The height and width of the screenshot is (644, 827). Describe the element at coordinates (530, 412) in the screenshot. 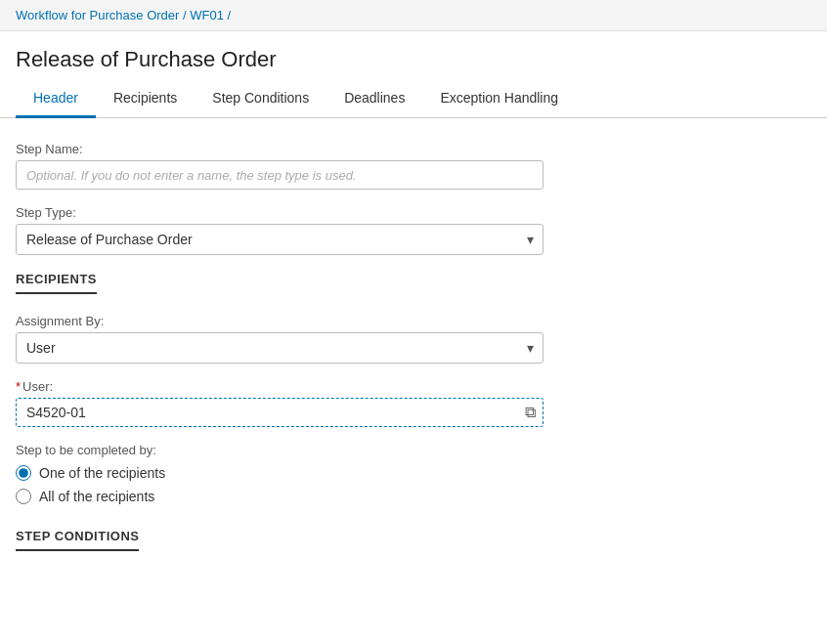

I see `copy-icon: ⧉` at that location.